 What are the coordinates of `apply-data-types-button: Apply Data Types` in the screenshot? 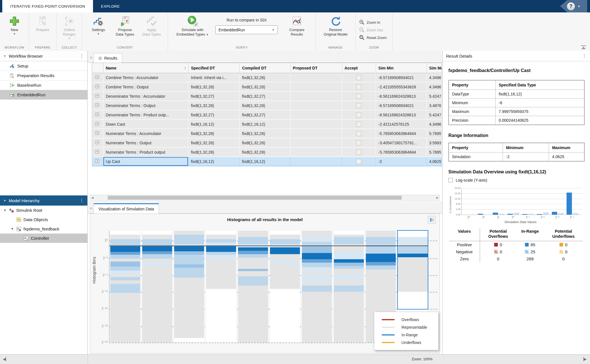 It's located at (152, 25).